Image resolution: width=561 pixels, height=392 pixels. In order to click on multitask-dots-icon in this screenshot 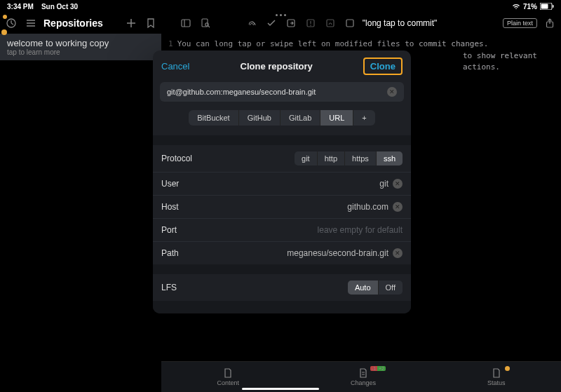, I will do `click(280, 15)`.